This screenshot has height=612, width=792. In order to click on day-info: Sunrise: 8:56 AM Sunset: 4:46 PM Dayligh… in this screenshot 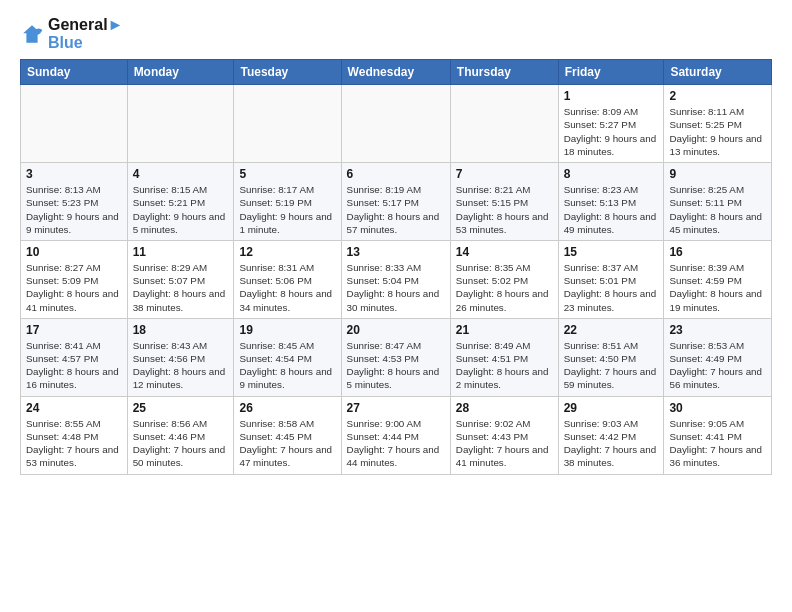, I will do `click(181, 444)`.